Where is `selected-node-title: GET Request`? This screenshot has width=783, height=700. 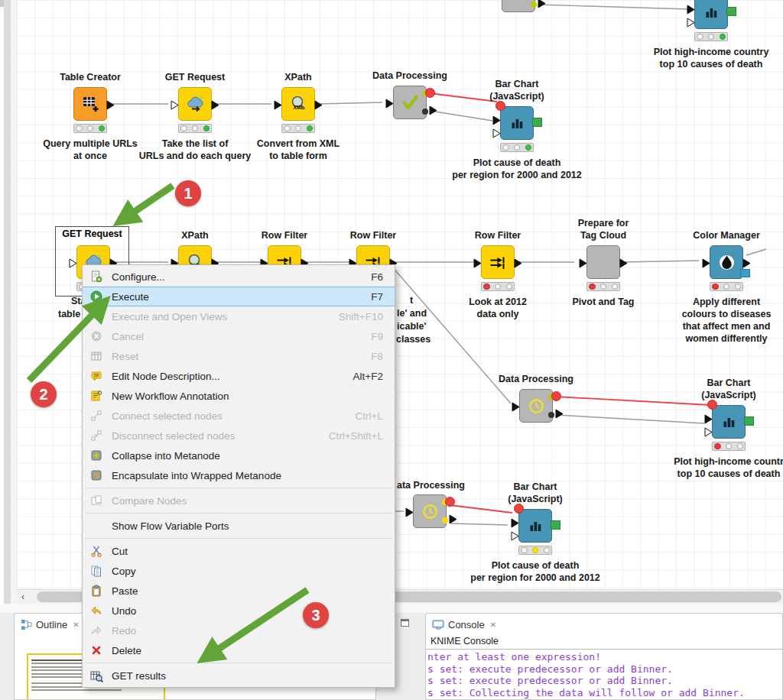
selected-node-title: GET Request is located at coordinates (92, 234).